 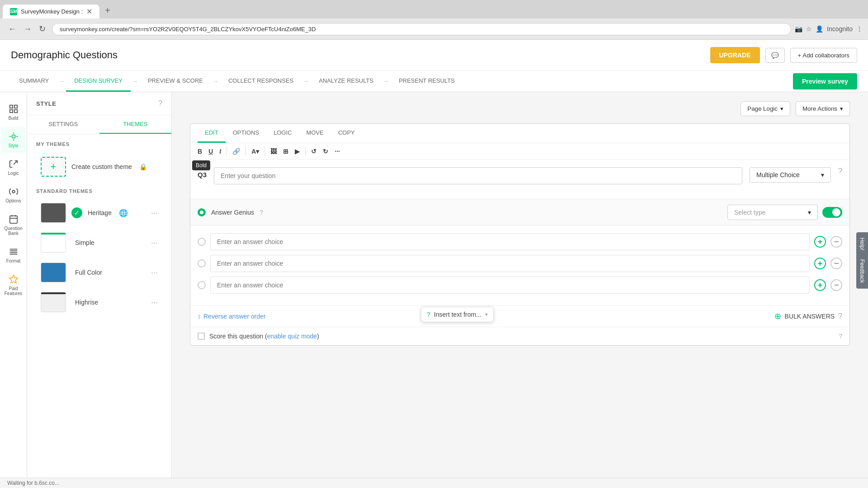 I want to click on choice-remove-button-1: −, so click(x=836, y=242).